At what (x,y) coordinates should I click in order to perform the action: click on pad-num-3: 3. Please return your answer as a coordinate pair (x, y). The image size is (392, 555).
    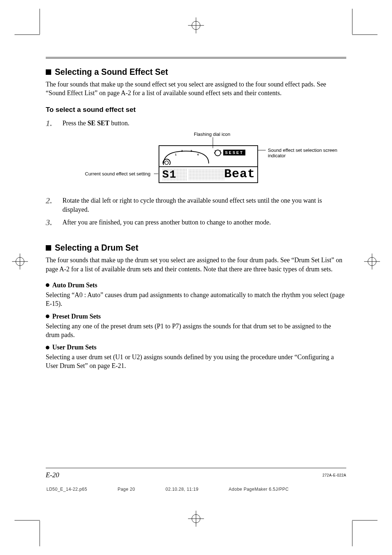
    Looking at the image, I should click on (191, 151).